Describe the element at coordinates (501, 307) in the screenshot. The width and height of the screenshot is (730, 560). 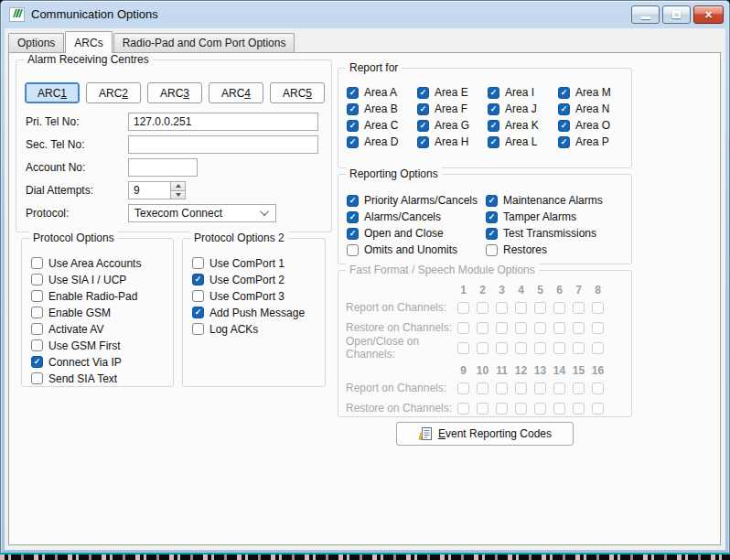
I see `checkbox-ff-report-on-channels-b1-ch3` at that location.